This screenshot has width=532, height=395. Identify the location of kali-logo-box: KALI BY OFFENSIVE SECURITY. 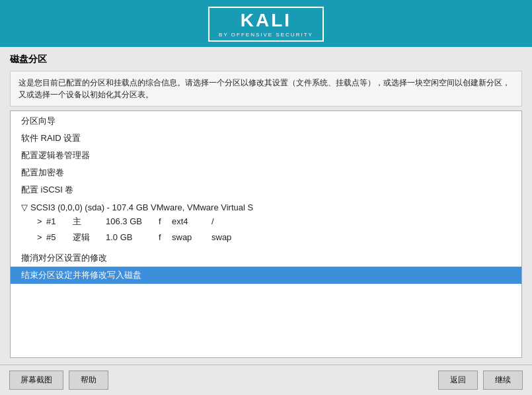
(266, 24).